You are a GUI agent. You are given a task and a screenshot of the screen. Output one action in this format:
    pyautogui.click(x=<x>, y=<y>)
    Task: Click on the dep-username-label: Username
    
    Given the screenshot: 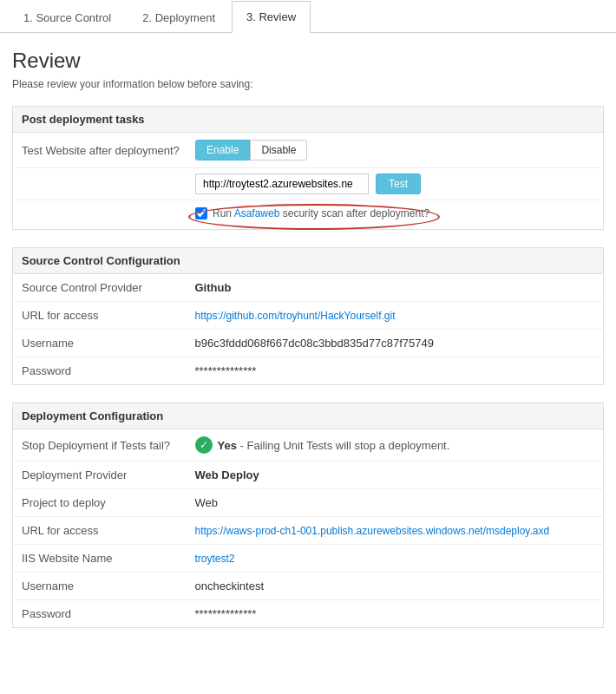 What is the action you would take?
    pyautogui.click(x=100, y=586)
    